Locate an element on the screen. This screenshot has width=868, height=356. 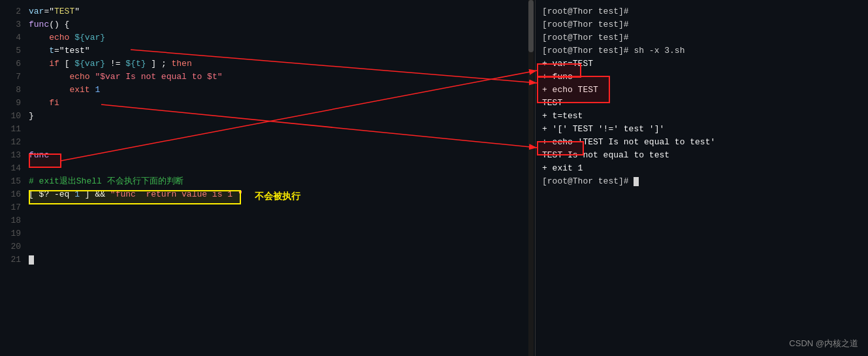
code-line-5: 5 t="test" is located at coordinates (268, 51).